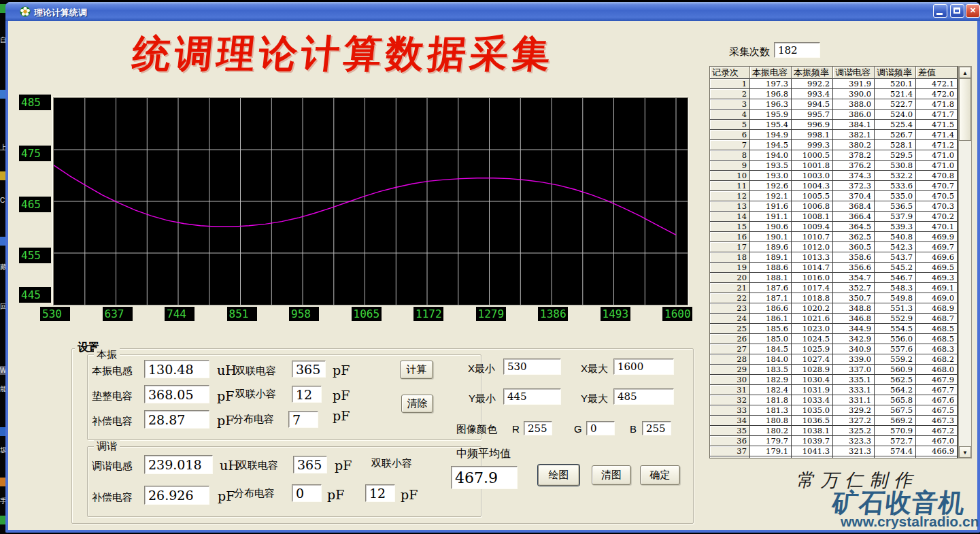 The width and height of the screenshot is (980, 534). What do you see at coordinates (812, 359) in the screenshot?
I see `table-cell: 1027.4` at bounding box center [812, 359].